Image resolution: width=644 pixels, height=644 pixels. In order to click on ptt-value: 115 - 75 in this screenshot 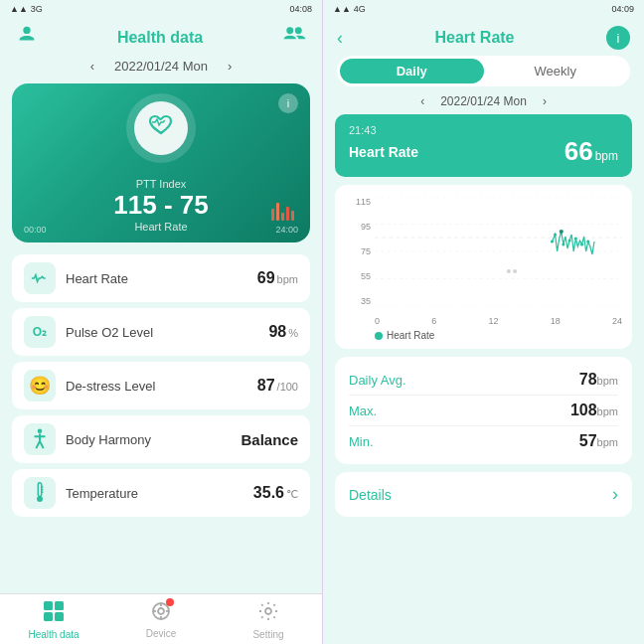, I will do `click(161, 205)`.